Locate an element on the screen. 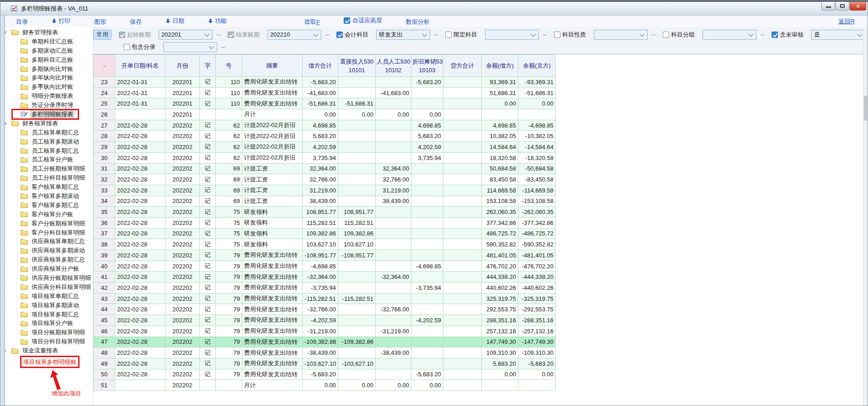 The image size is (868, 406). table-row: 422022-02-28202202记79费用化研发支出结转-3,735.94-… is located at coordinates (325, 288).